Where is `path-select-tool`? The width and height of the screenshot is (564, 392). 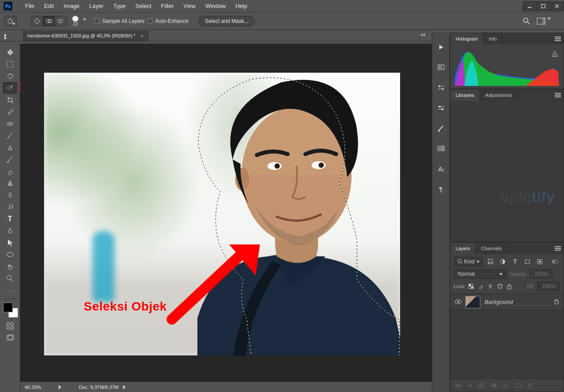
path-select-tool is located at coordinates (10, 243).